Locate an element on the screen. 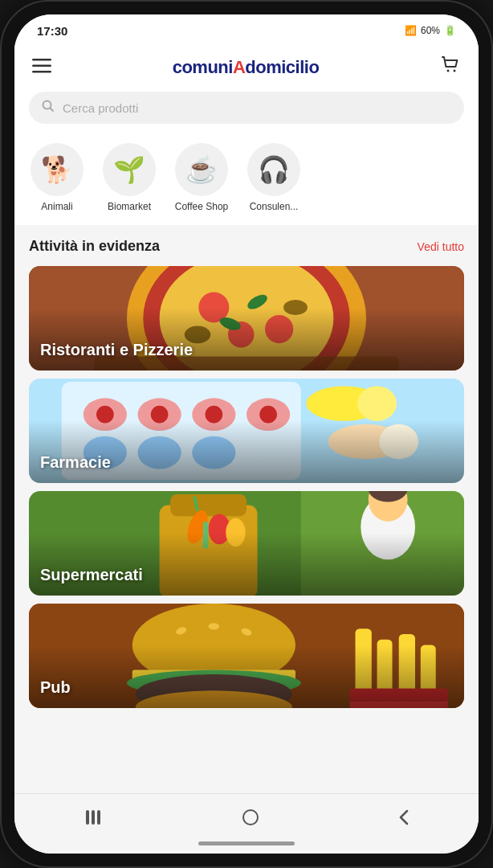  bottom-nav is located at coordinates (246, 817).